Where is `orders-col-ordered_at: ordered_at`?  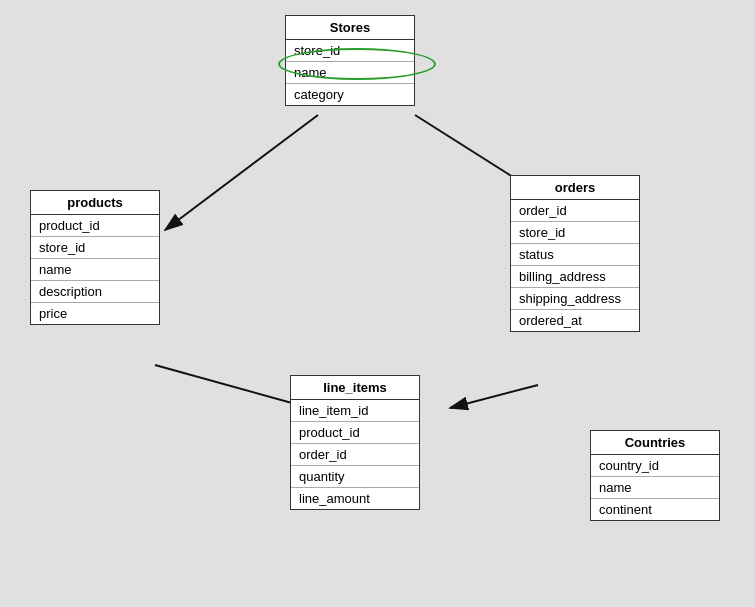 orders-col-ordered_at: ordered_at is located at coordinates (575, 320).